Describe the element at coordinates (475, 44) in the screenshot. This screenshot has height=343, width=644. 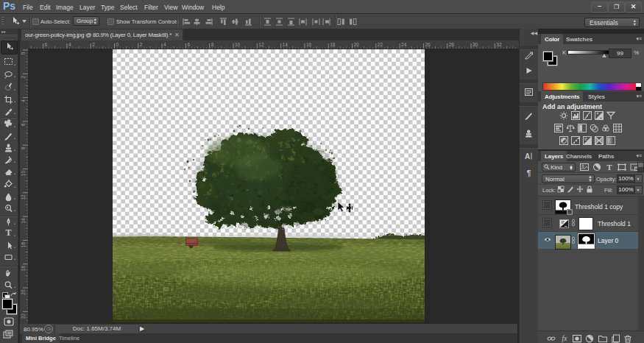
I see `svg-text: 30` at that location.